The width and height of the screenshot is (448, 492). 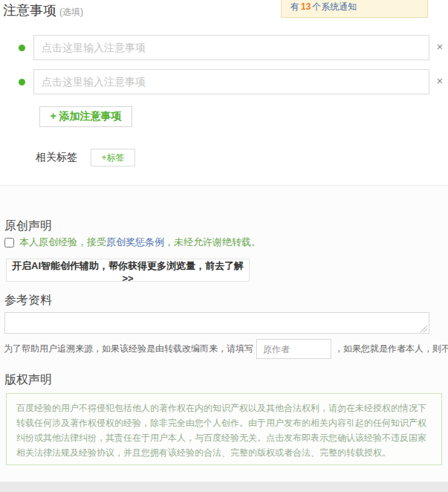 What do you see at coordinates (113, 158) in the screenshot?
I see `add-tag-button: +标签` at bounding box center [113, 158].